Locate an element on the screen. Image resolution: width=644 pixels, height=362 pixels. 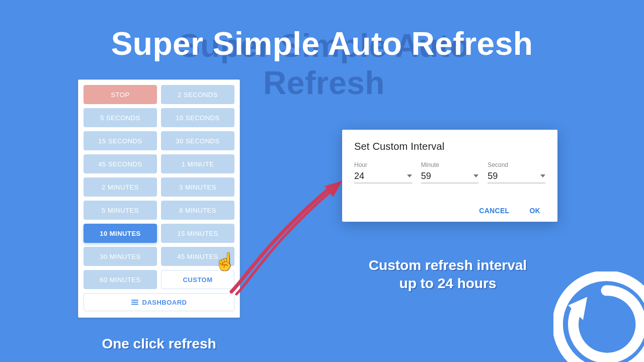
custom-interval-dialog: Set Custom Interval Hour 24 Minute 59 Se… is located at coordinates (450, 176).